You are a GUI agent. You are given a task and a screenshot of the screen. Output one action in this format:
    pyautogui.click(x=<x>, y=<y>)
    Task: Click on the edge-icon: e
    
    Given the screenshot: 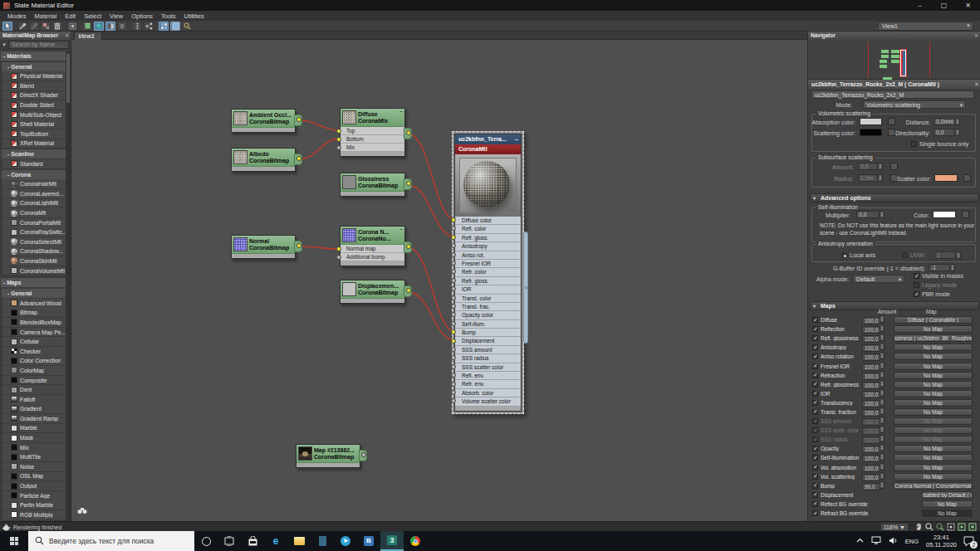 What is the action you would take?
    pyautogui.click(x=276, y=541)
    